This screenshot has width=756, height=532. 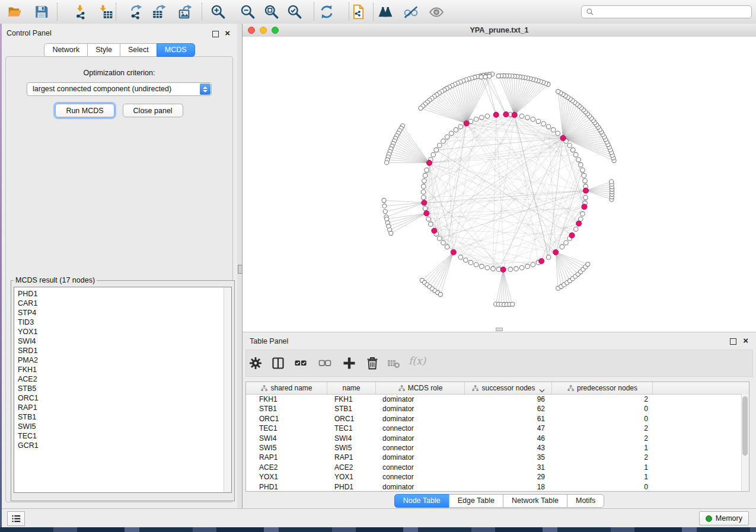 What do you see at coordinates (16, 519) in the screenshot?
I see `task-history-button` at bounding box center [16, 519].